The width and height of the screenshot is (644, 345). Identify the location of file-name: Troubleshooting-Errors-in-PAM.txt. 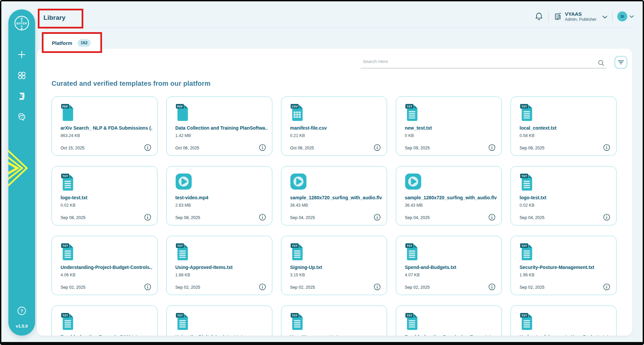
(106, 335).